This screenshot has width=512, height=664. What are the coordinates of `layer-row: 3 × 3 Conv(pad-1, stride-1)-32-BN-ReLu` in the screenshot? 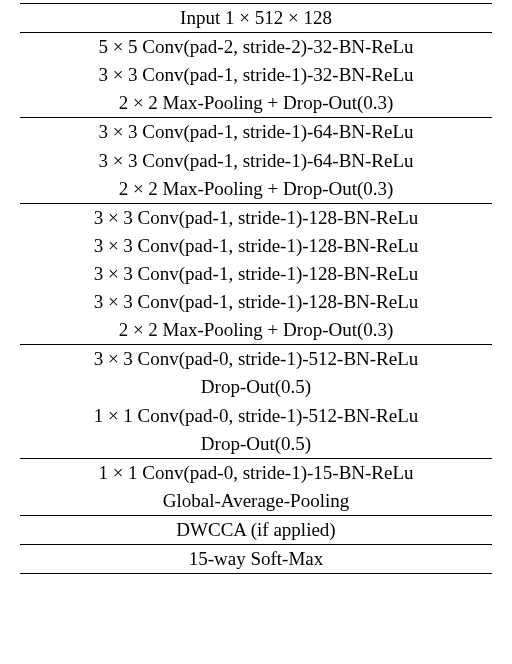 It's located at (256, 75).